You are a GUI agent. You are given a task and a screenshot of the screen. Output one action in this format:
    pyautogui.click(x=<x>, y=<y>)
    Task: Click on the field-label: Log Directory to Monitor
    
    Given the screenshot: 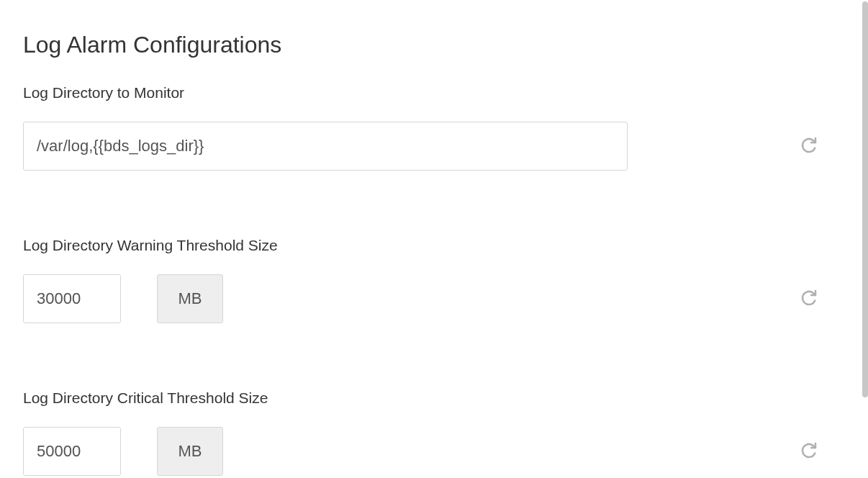 What is the action you would take?
    pyautogui.click(x=428, y=93)
    